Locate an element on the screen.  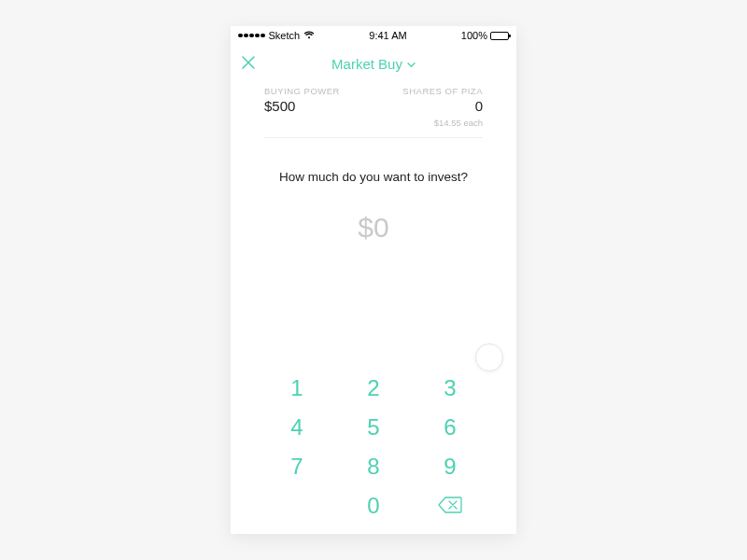
key-0: 0 is located at coordinates (374, 506).